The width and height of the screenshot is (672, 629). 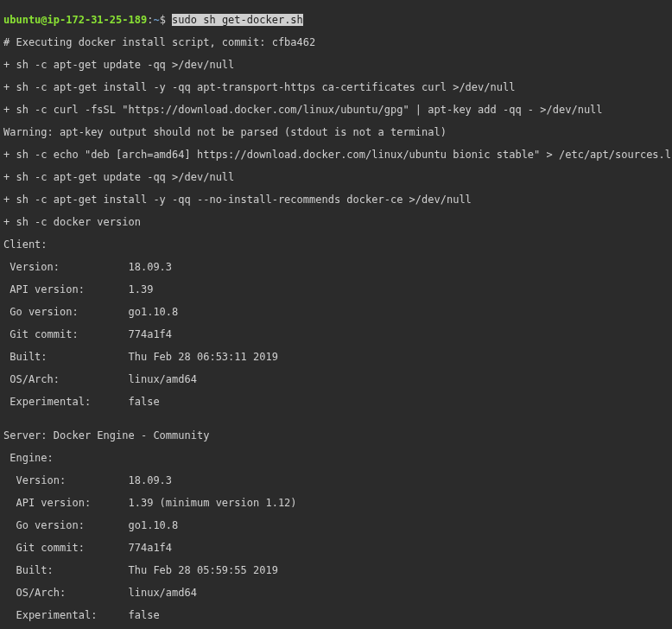 I want to click on prompt-dollar: $, so click(x=166, y=20).